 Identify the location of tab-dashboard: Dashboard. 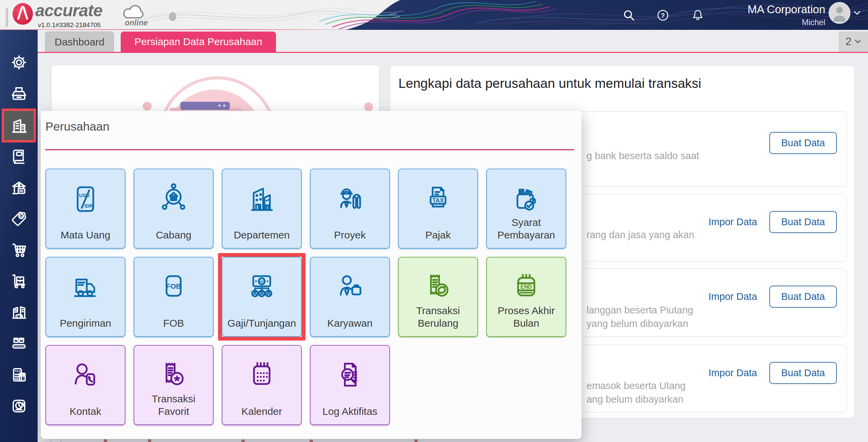
(79, 42).